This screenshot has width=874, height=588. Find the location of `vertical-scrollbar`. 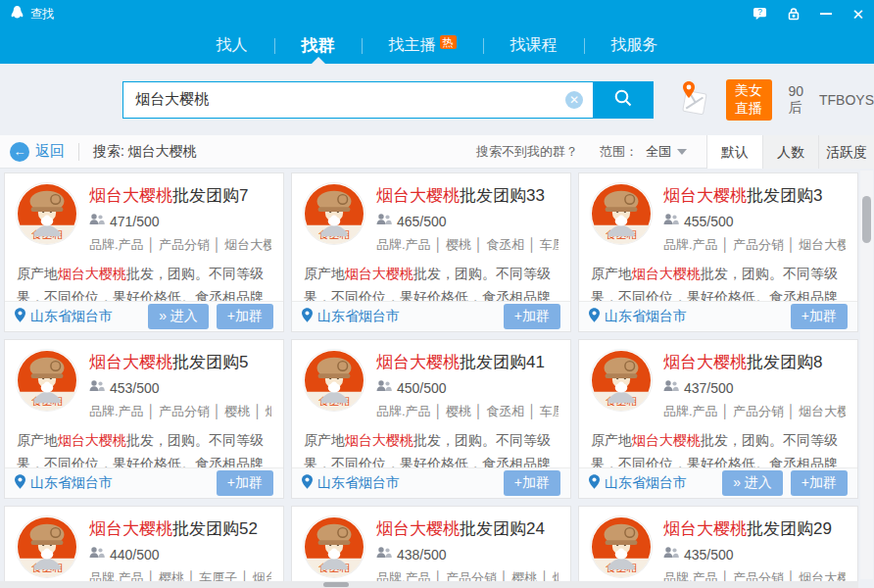

vertical-scrollbar is located at coordinates (866, 374).